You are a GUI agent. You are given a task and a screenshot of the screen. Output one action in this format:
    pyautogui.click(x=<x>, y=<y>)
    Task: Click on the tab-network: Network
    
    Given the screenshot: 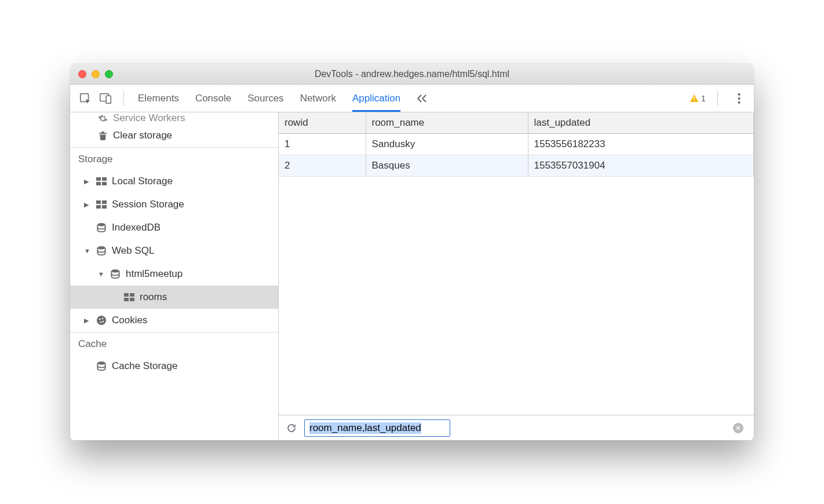 What is the action you would take?
    pyautogui.click(x=318, y=98)
    